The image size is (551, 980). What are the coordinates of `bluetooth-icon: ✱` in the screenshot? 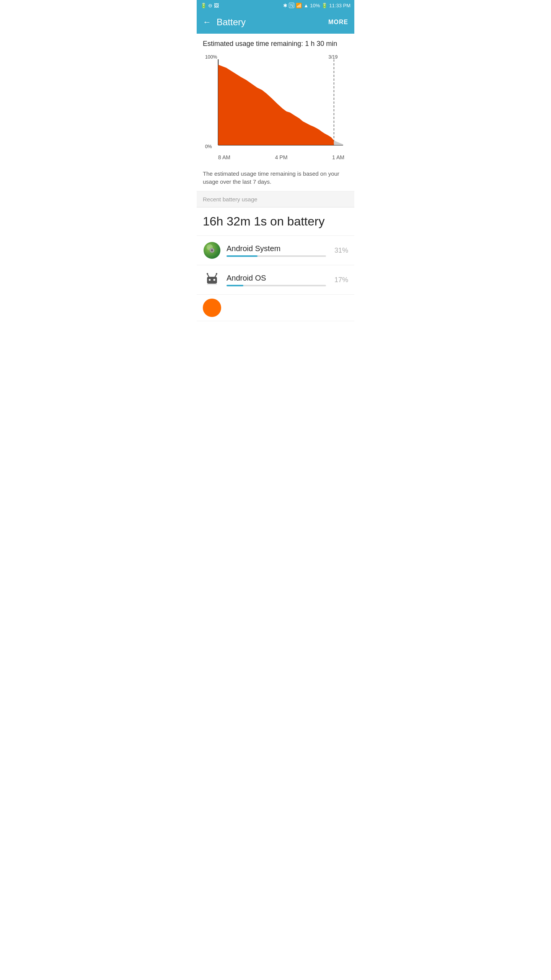 It's located at (285, 5).